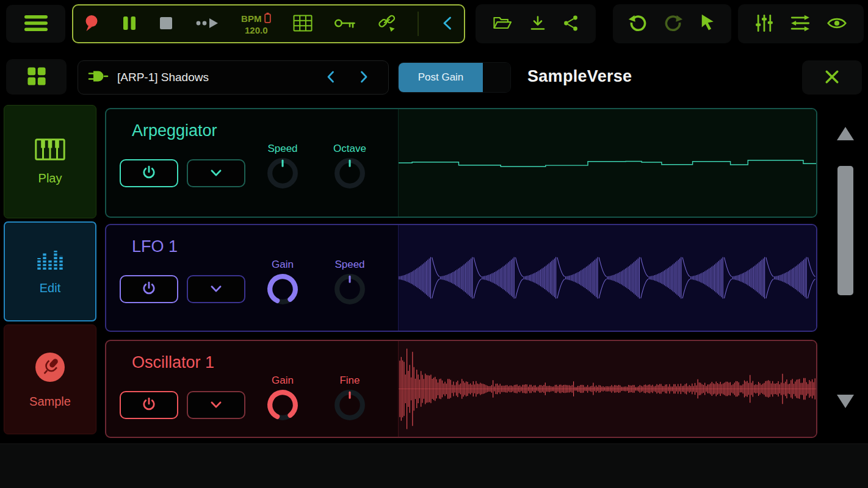 The image size is (868, 488). Describe the element at coordinates (764, 24) in the screenshot. I see `faders-button` at that location.